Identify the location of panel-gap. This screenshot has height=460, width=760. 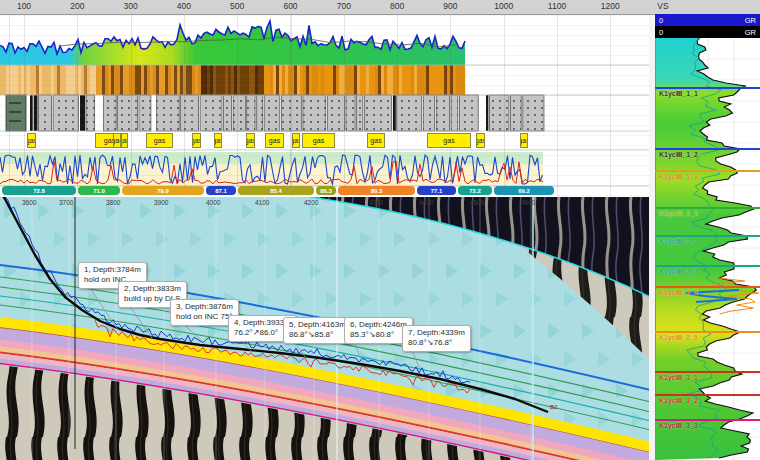
(652, 237).